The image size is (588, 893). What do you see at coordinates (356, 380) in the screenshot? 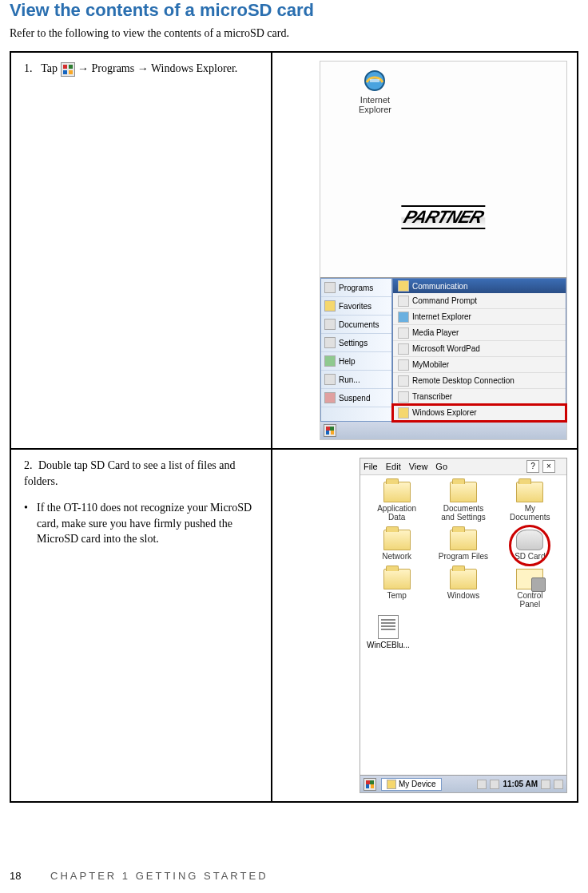
I see `start-menu-item-run: Run...` at bounding box center [356, 380].